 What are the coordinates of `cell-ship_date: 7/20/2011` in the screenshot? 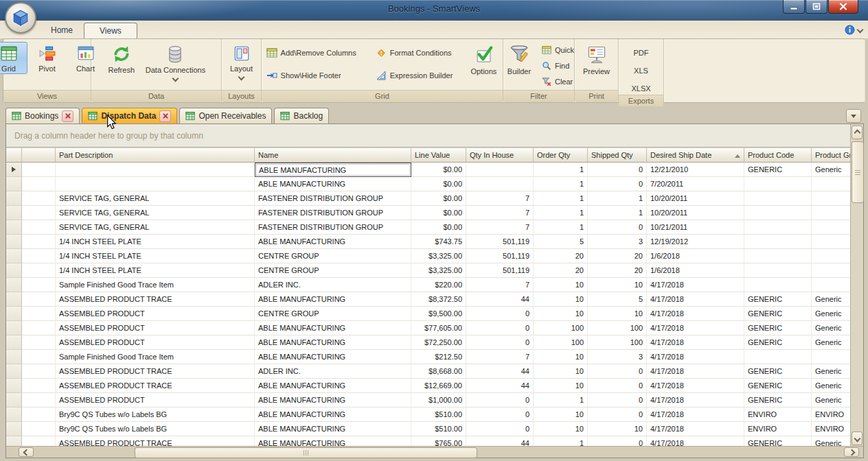 It's located at (696, 184).